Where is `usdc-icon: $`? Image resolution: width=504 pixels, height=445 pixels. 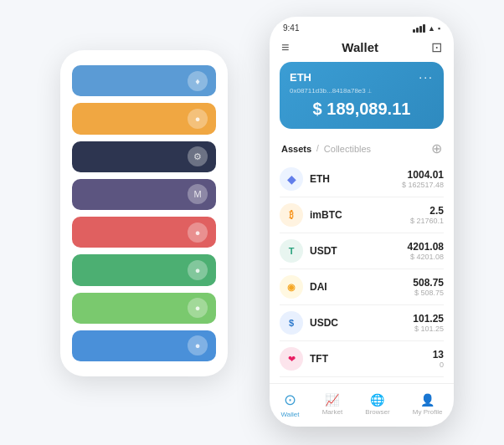
usdc-icon: $ is located at coordinates (291, 323).